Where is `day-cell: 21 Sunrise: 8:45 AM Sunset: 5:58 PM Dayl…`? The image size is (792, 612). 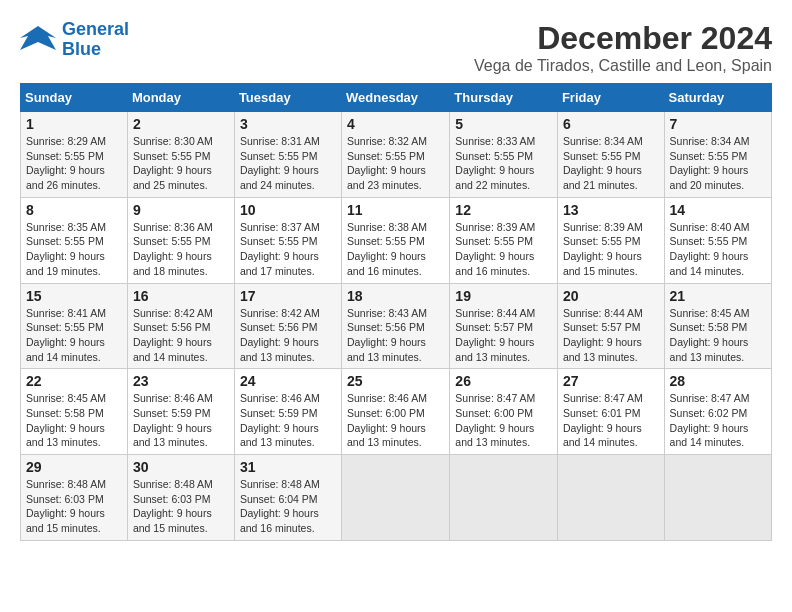 day-cell: 21 Sunrise: 8:45 AM Sunset: 5:58 PM Dayl… is located at coordinates (718, 326).